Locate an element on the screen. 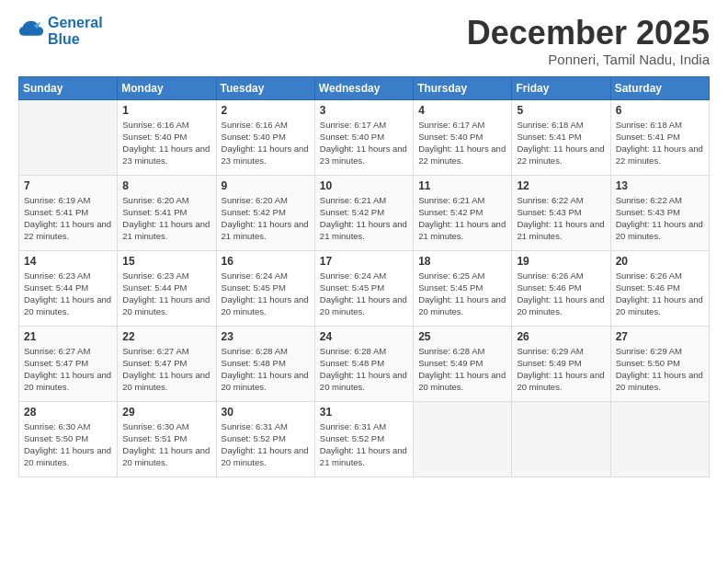 This screenshot has width=728, height=563. header-tuesday: Tuesday is located at coordinates (265, 88).